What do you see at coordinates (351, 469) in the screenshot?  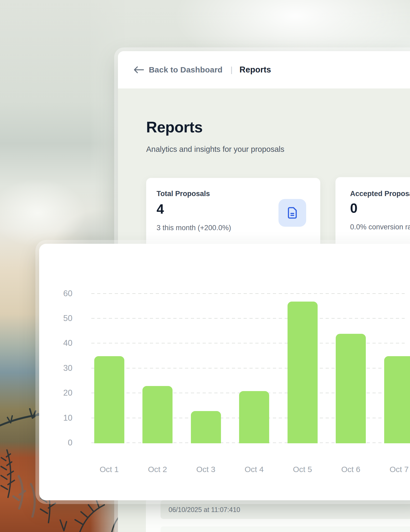 I see `x-axis-label: Oct 6` at bounding box center [351, 469].